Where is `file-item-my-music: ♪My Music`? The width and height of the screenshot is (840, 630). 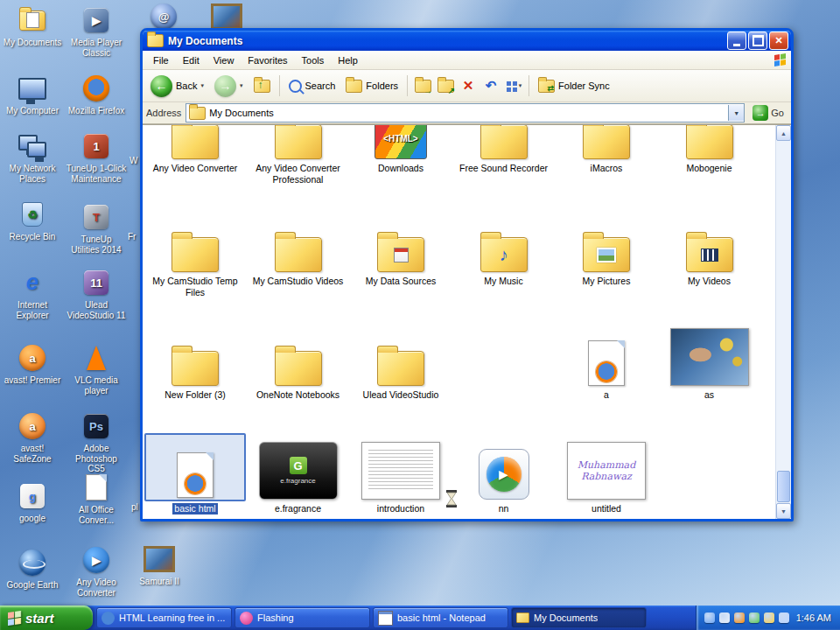
file-item-my-music: ♪My Music is located at coordinates (504, 247).